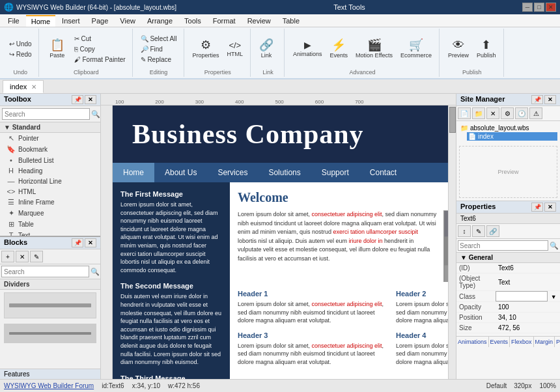 The height and width of the screenshot is (392, 560). I want to click on window-controls: ─ □ ✕, so click(539, 7).